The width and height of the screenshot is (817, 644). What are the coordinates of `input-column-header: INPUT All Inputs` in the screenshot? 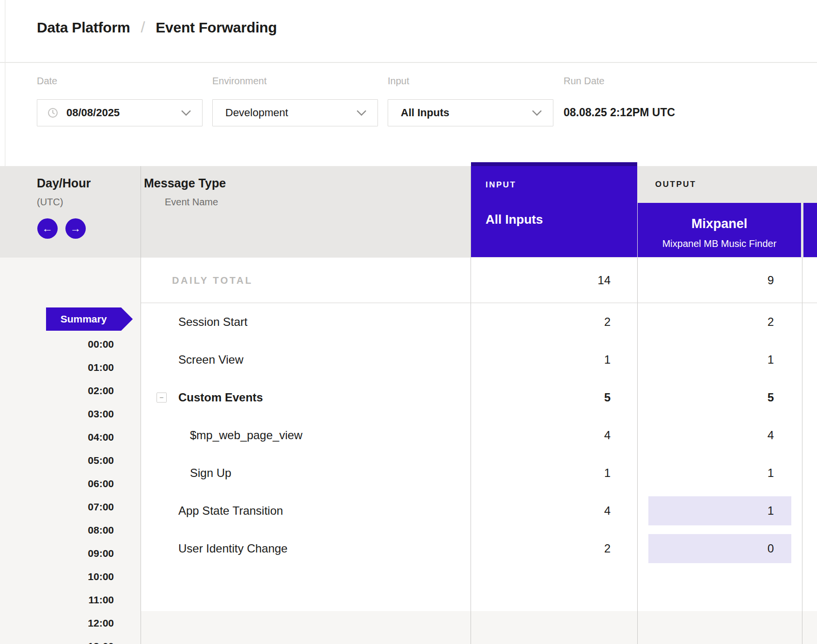 It's located at (554, 210).